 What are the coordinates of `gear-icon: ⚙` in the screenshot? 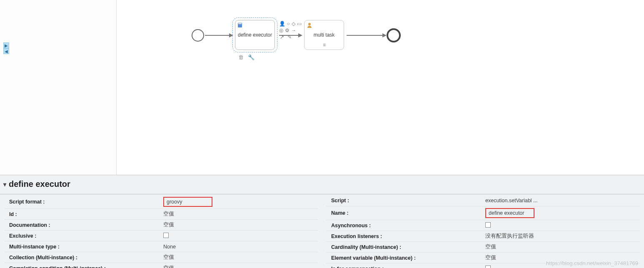 It's located at (287, 30).